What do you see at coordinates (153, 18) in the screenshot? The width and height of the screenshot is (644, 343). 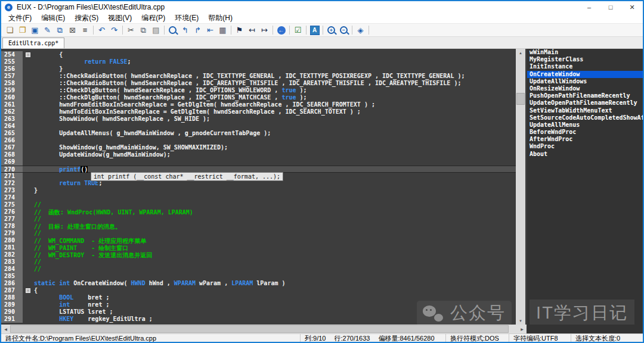 I see `menu-item-4: 编程(P)` at bounding box center [153, 18].